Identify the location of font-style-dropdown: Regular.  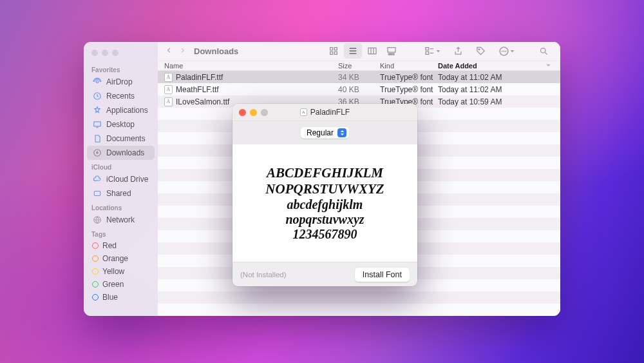
(325, 133).